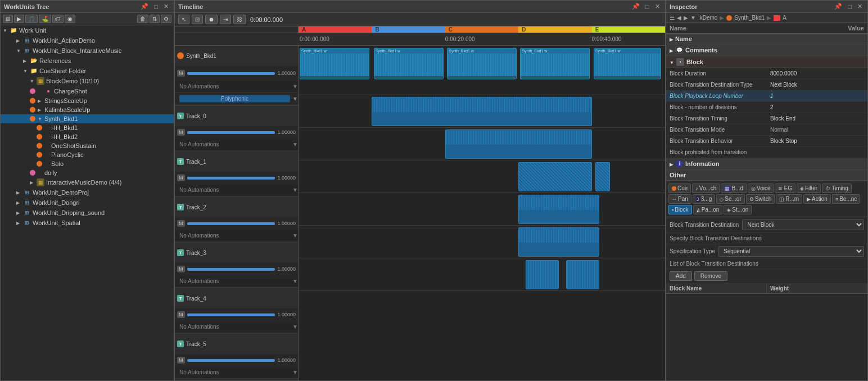  What do you see at coordinates (681, 276) in the screenshot?
I see `add-destination-btn: Add` at bounding box center [681, 276].